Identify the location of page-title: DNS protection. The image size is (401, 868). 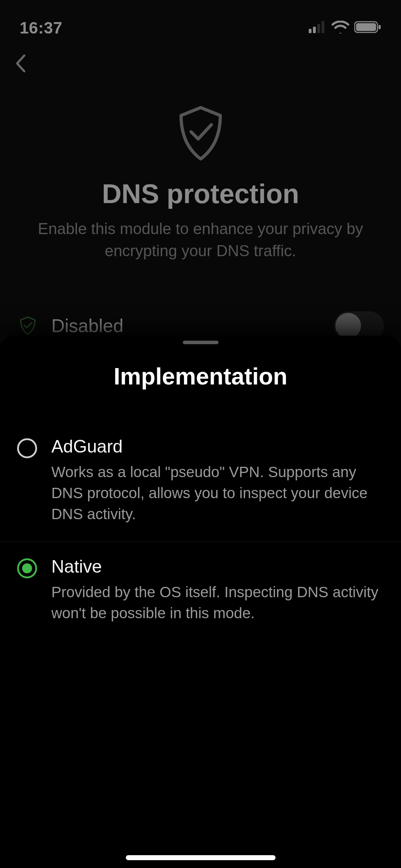
(200, 194).